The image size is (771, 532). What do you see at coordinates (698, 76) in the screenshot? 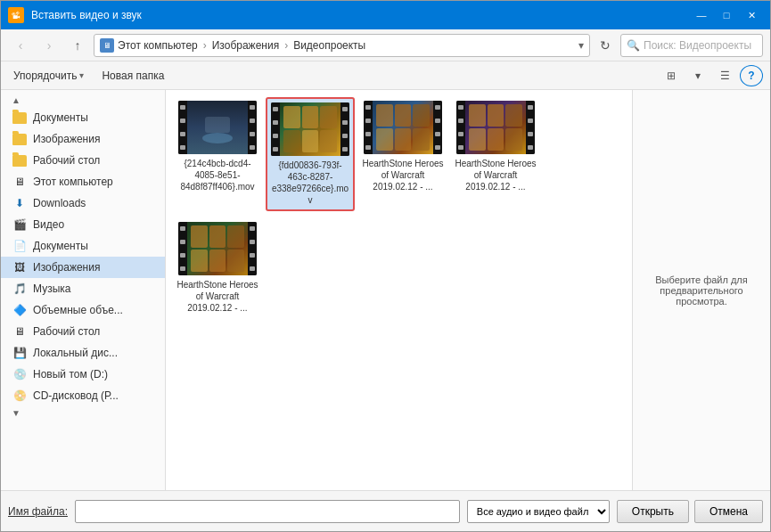
I see `view-dropdown-icon: ▾` at bounding box center [698, 76].